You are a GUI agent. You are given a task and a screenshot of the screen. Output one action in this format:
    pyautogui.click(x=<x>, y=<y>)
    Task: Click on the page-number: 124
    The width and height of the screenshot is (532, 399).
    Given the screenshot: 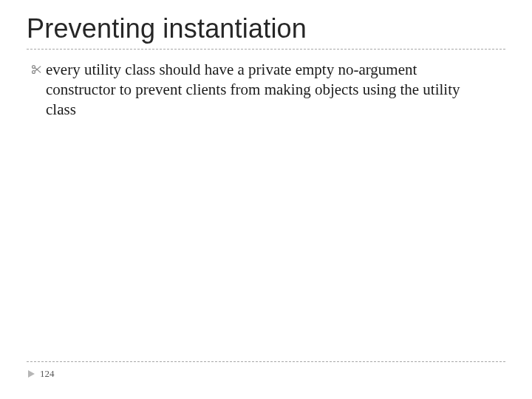 What is the action you would take?
    pyautogui.click(x=47, y=374)
    